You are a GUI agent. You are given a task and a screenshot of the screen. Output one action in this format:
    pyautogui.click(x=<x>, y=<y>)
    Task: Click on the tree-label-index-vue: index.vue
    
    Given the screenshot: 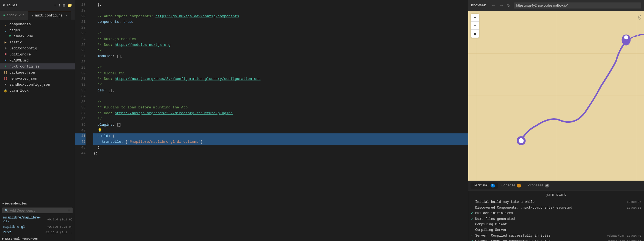 What is the action you would take?
    pyautogui.click(x=23, y=36)
    